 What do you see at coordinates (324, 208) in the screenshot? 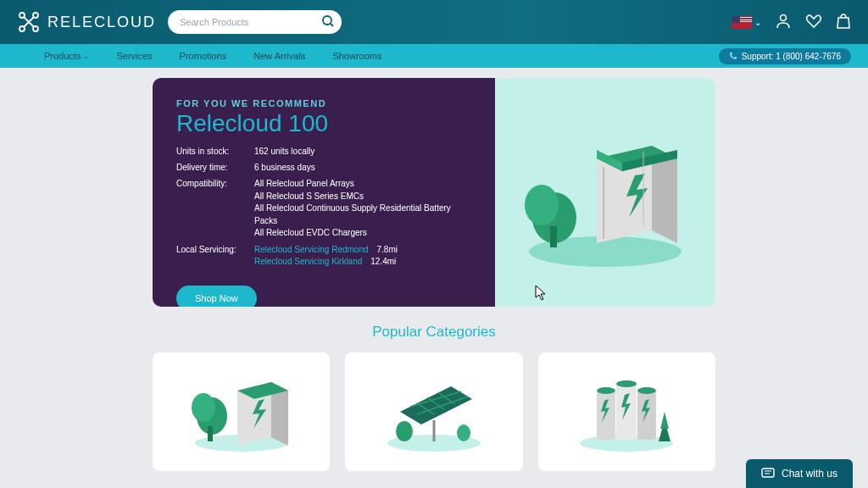
I see `spec-compatibility: Compatibility: All Relecloud Panel Array…` at bounding box center [324, 208].